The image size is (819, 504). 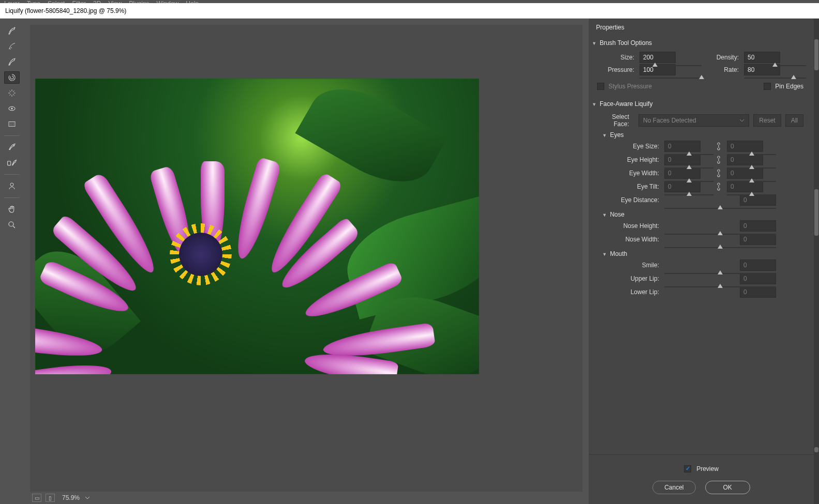 I want to click on lower-lip-label: Lower Lip:, so click(x=631, y=292).